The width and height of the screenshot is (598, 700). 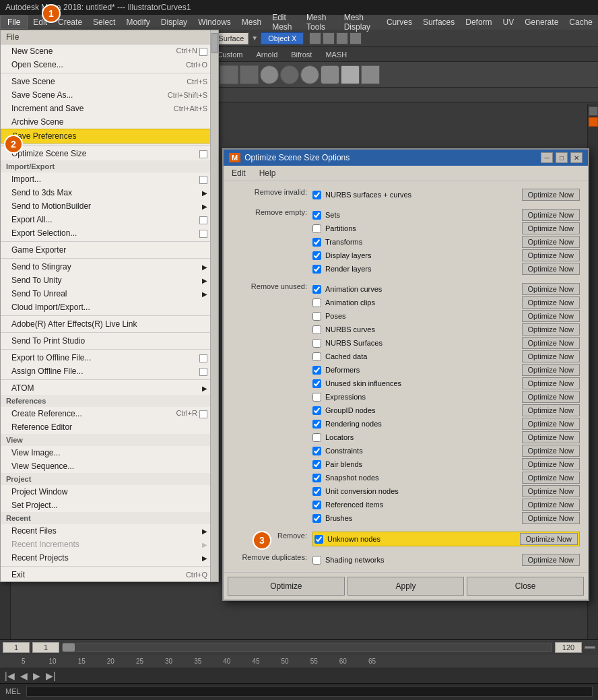 What do you see at coordinates (551, 215) in the screenshot?
I see `btn-sets: Optimize Now` at bounding box center [551, 215].